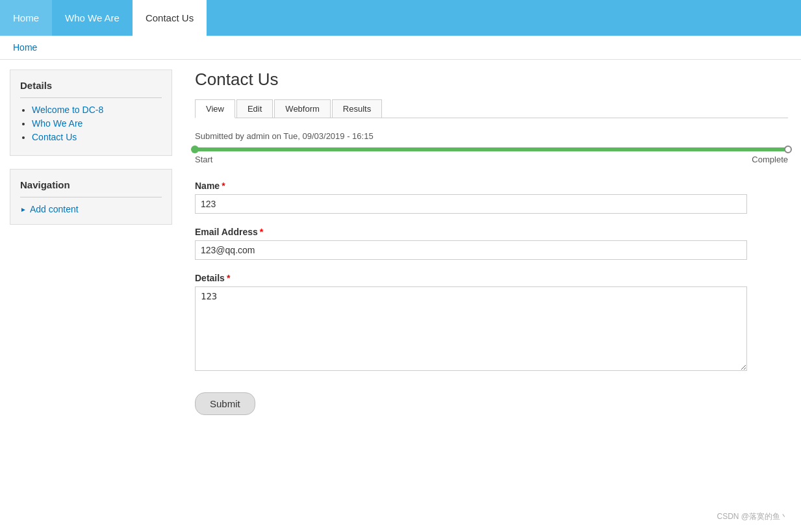 Image resolution: width=801 pixels, height=532 pixels. What do you see at coordinates (23, 209) in the screenshot?
I see `arrow-icon: ►` at bounding box center [23, 209].